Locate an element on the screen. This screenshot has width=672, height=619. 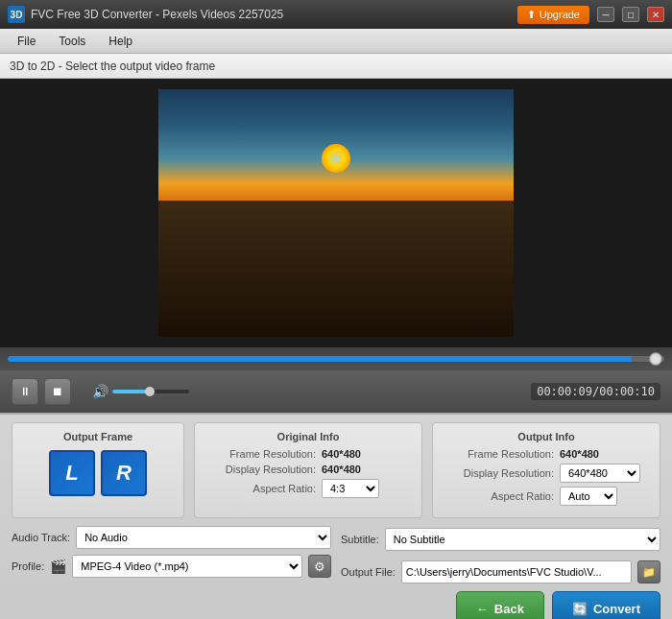
time-total: 00:00:10 is located at coordinates (627, 392).